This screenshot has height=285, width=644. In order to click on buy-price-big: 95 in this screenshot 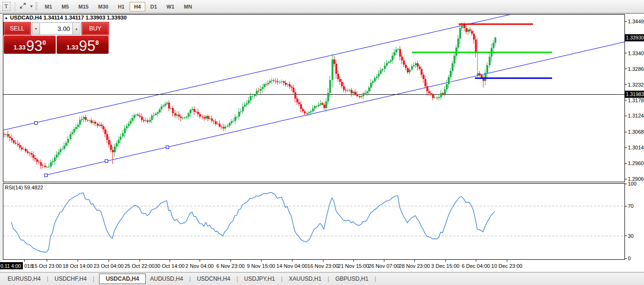, I will do `click(87, 46)`.